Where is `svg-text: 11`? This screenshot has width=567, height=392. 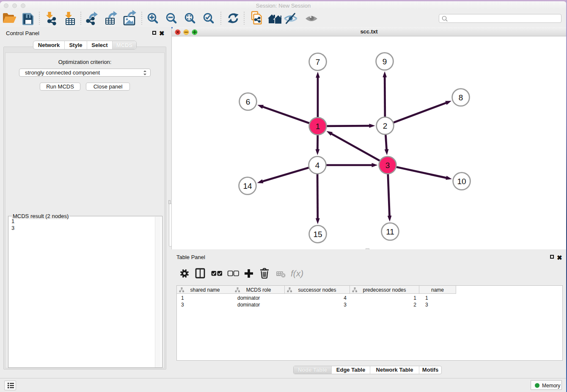
svg-text: 11 is located at coordinates (390, 232).